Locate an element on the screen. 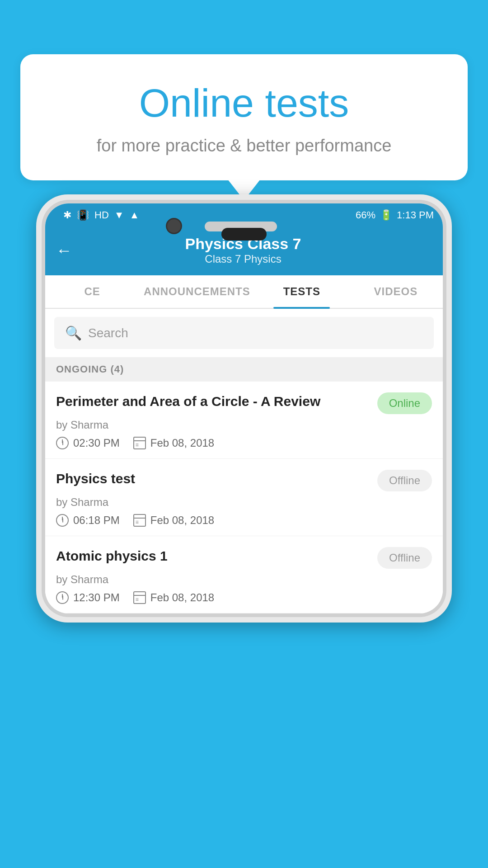 The height and width of the screenshot is (868, 488). test-item-header: Perimeter and Area of a Circle - A Revie… is located at coordinates (244, 403).